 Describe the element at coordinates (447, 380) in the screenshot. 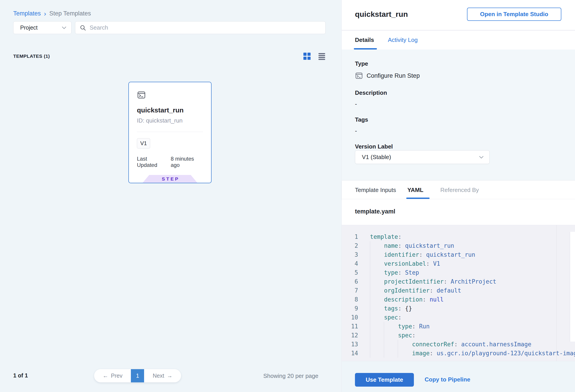

I see `copy-to-pipeline-link: Copy to Pipeline` at that location.